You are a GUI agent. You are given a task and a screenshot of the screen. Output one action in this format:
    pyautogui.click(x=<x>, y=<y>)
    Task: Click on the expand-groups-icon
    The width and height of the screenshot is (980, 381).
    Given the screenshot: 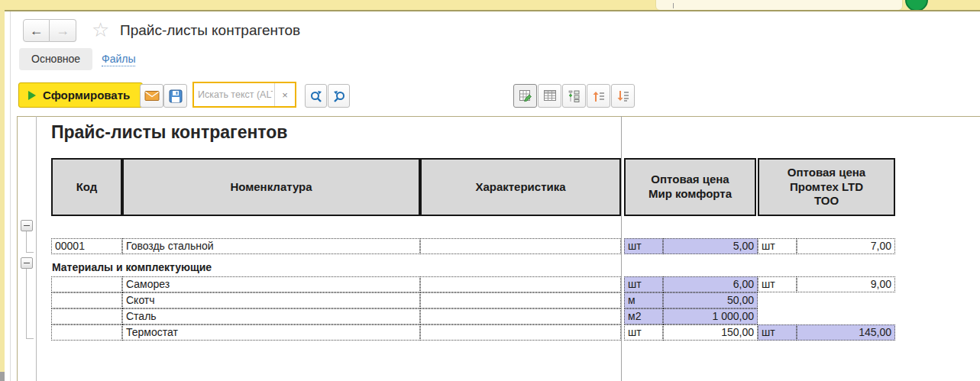 What is the action you would take?
    pyautogui.click(x=623, y=96)
    